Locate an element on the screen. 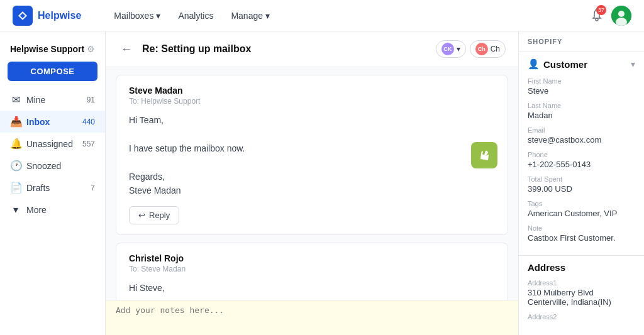 The height and width of the screenshot is (335, 644). logo-icon is located at coordinates (23, 16).